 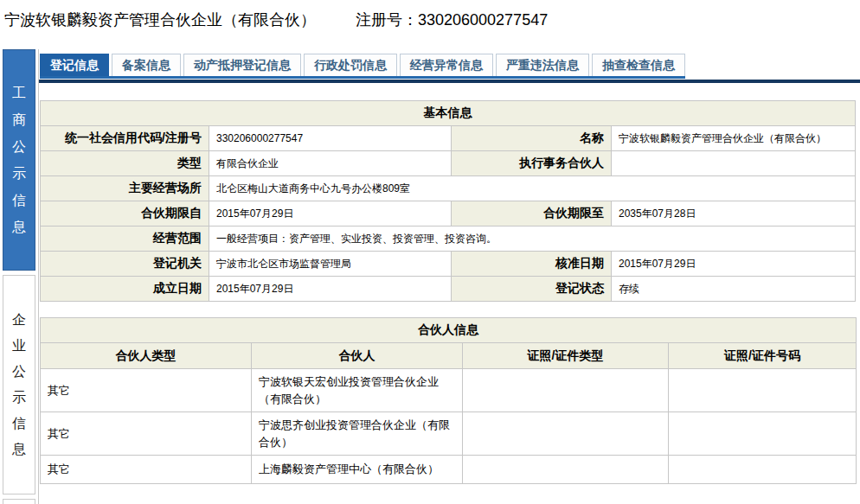 What do you see at coordinates (452, 20) in the screenshot?
I see `registration-number: 注册号：330206000277547` at bounding box center [452, 20].